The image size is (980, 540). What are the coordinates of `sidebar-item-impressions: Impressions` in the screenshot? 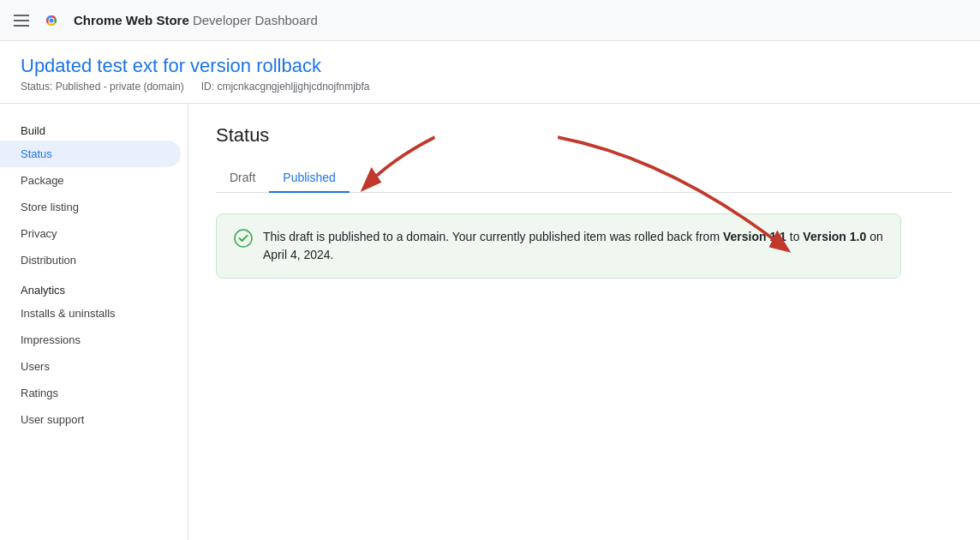 It's located at (91, 339).